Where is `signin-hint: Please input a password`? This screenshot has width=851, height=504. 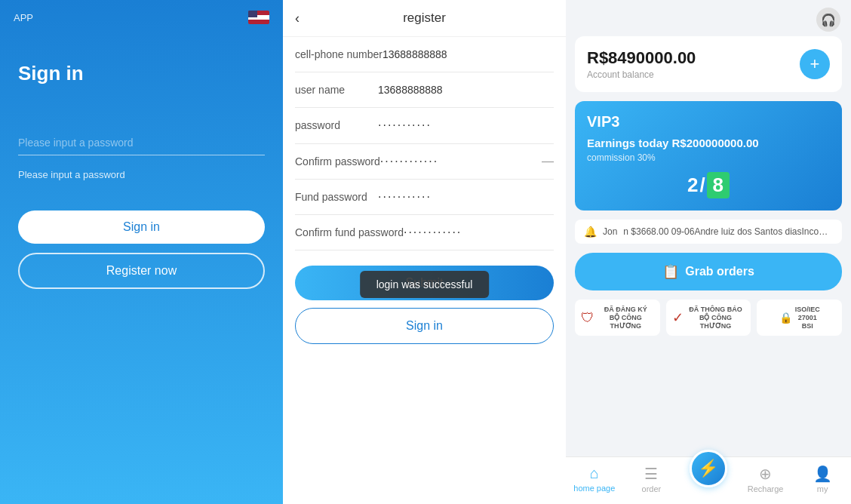
signin-hint: Please input a password is located at coordinates (142, 175).